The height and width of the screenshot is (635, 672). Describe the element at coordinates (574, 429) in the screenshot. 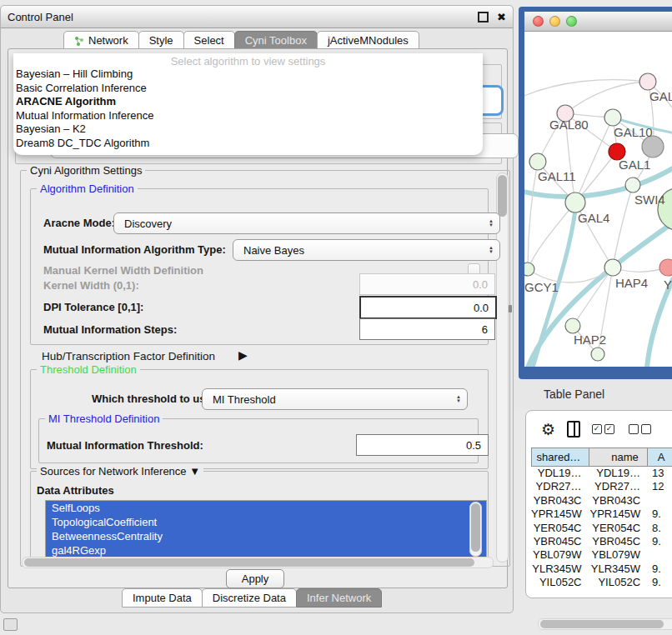

I see `columns-icon` at that location.